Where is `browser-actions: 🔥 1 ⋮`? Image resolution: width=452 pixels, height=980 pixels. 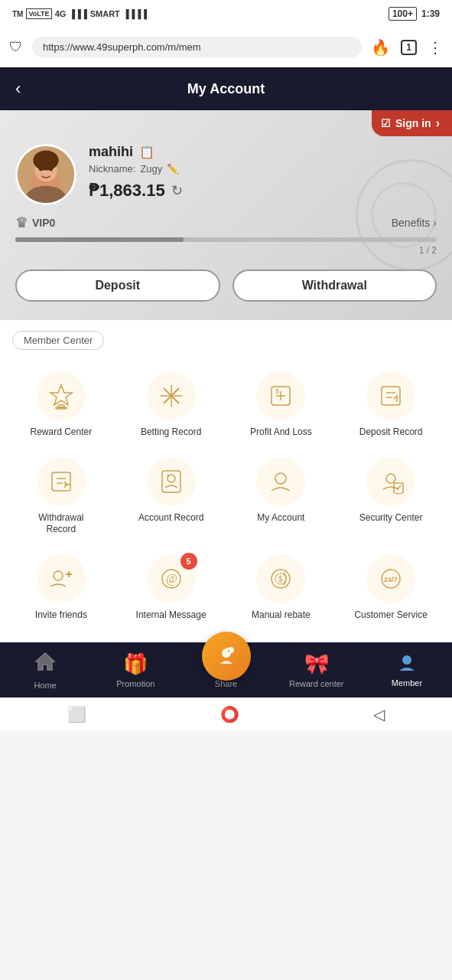 browser-actions: 🔥 1 ⋮ is located at coordinates (407, 47).